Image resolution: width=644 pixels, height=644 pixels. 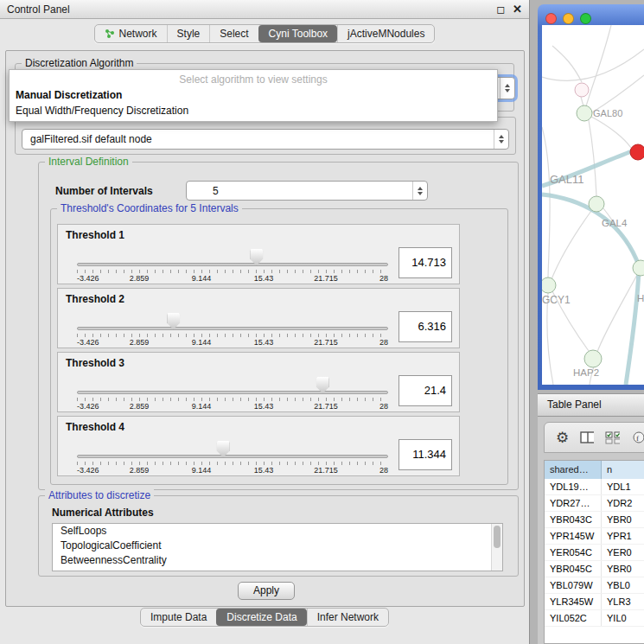 What do you see at coordinates (386, 34) in the screenshot?
I see `tab-jactivemnodules: jActiveMNodules` at bounding box center [386, 34].